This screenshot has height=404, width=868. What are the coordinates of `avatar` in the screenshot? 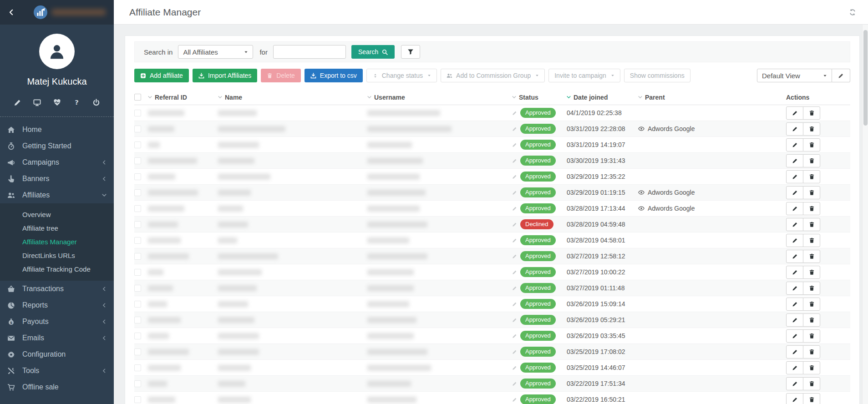 It's located at (57, 51).